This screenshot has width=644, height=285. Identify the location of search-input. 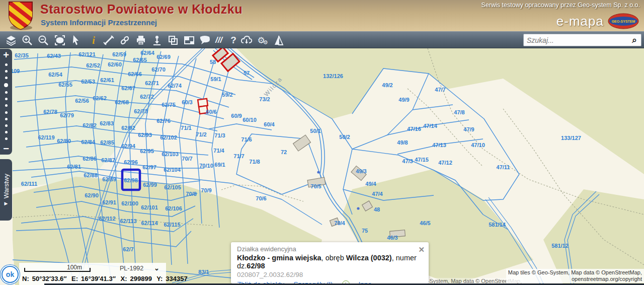
(576, 40).